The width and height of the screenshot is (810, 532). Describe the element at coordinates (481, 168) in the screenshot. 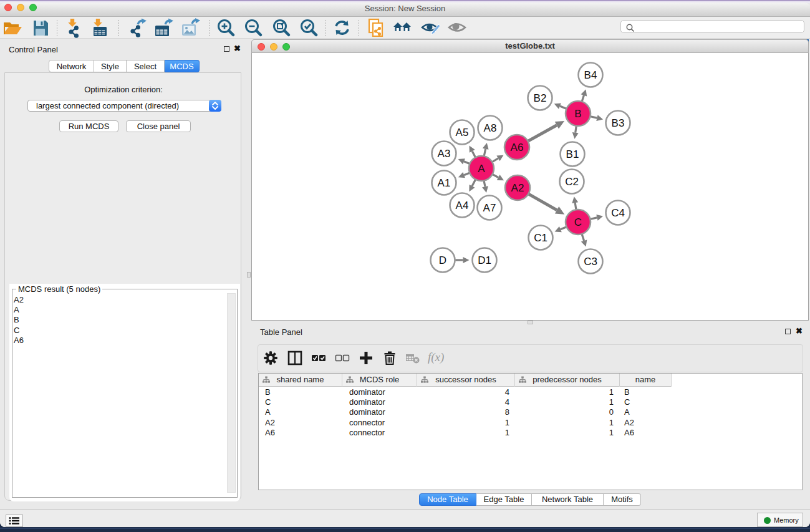

I see `svg-text: A` at that location.